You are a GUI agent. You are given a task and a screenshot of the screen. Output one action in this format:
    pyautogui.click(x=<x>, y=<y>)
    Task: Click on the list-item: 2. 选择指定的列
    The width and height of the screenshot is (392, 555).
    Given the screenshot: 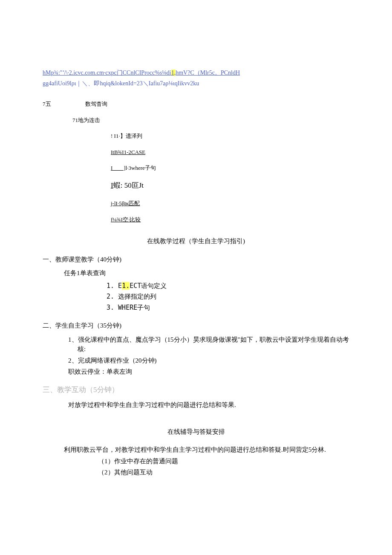 What is the action you would take?
    pyautogui.click(x=228, y=297)
    